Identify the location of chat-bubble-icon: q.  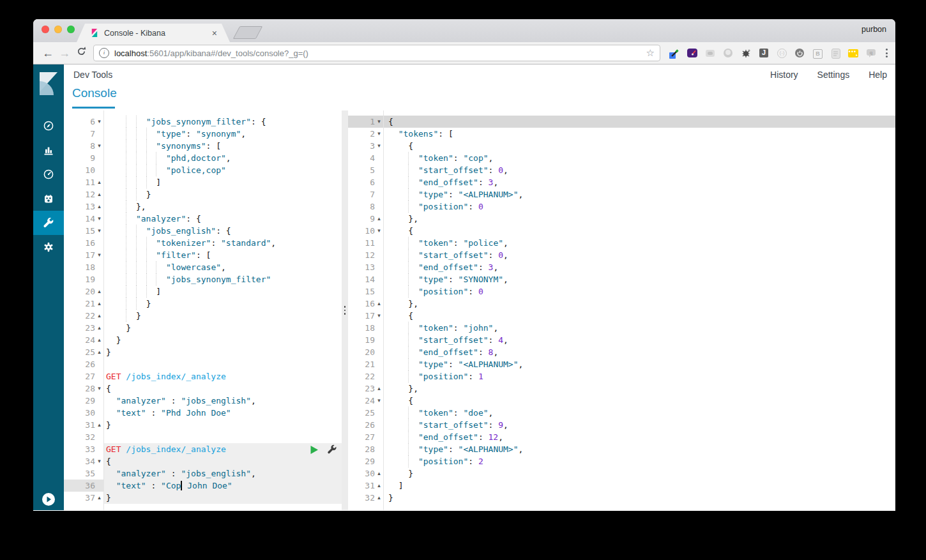
(871, 54).